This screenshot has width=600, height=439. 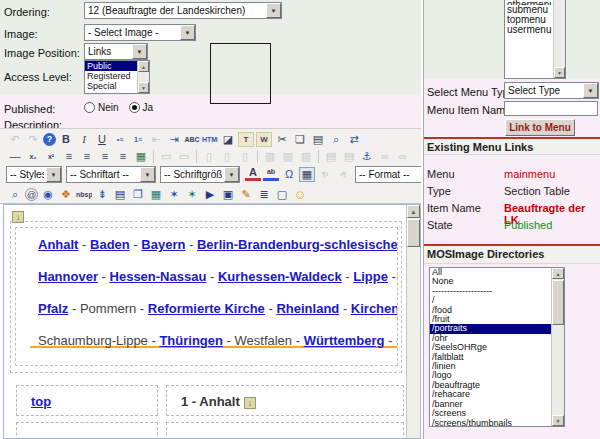 I want to click on subscript-icon: x₂, so click(x=33, y=156).